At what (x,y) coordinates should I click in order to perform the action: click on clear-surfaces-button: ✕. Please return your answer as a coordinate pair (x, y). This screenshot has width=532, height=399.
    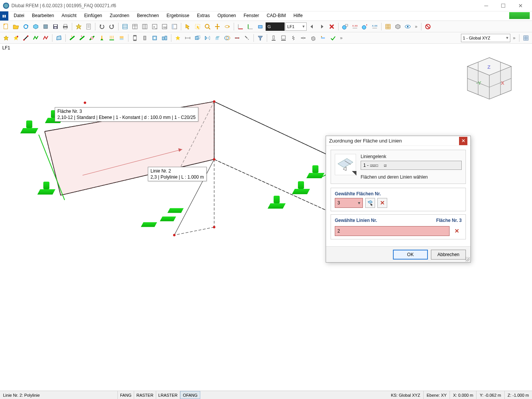
    Looking at the image, I should click on (382, 203).